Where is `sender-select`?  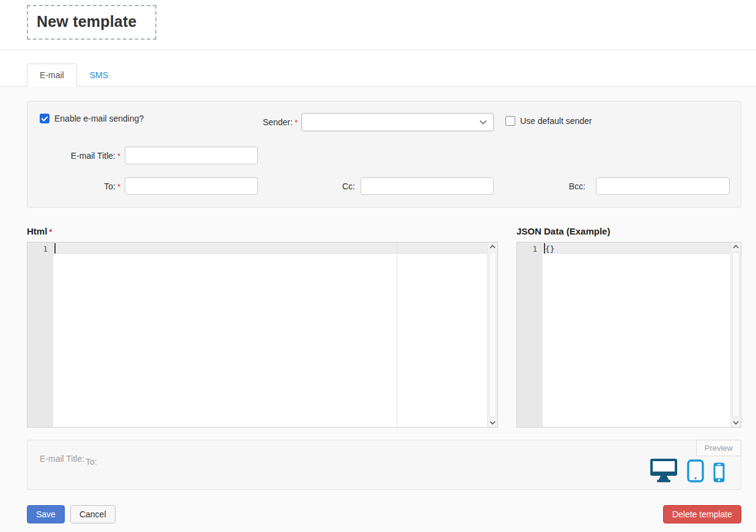 sender-select is located at coordinates (397, 122).